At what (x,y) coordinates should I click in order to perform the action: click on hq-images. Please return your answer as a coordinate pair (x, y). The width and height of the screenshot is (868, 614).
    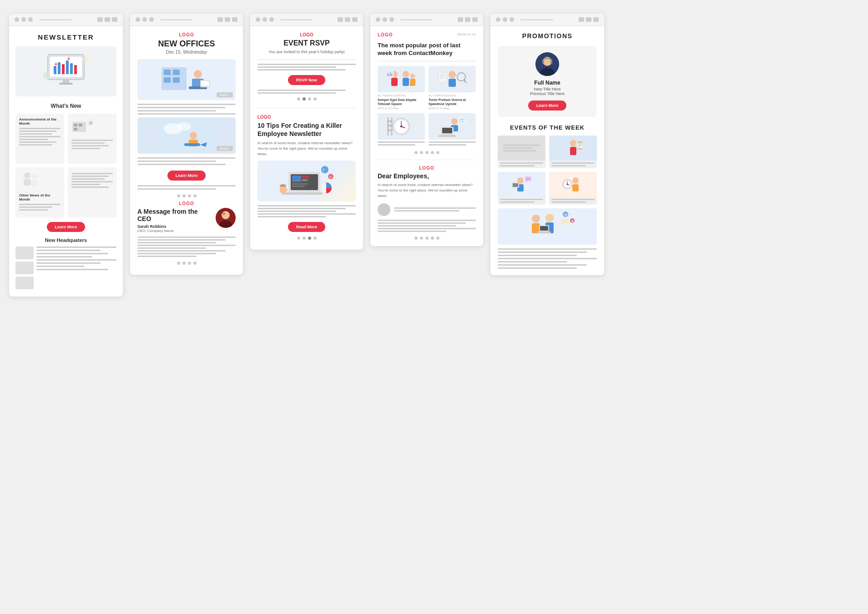
    Looking at the image, I should click on (25, 268).